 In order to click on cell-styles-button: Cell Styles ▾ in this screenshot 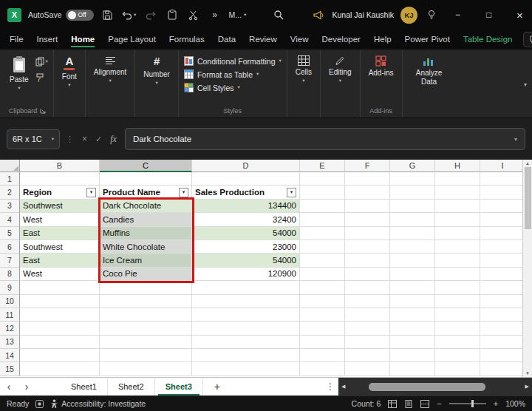, I will do `click(212, 87)`.